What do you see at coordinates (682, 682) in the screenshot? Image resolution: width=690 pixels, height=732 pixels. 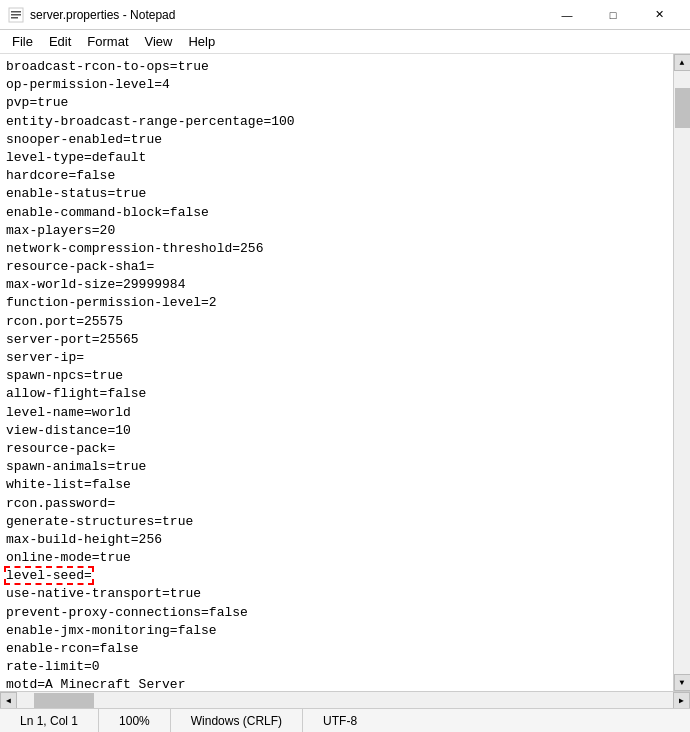 I see `scroll-down-arrow: ▼` at bounding box center [682, 682].